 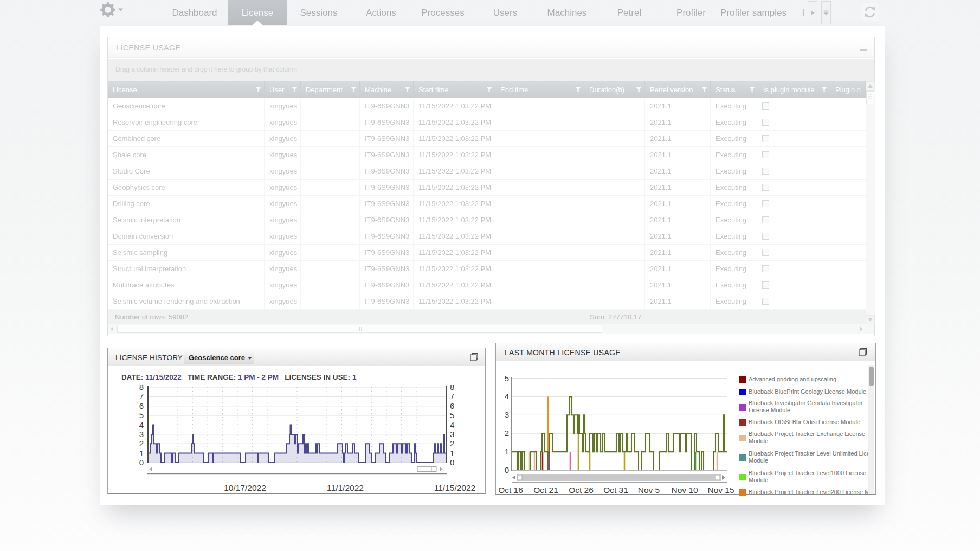 What do you see at coordinates (616, 490) in the screenshot?
I see `svg-text: Oct 31` at bounding box center [616, 490].